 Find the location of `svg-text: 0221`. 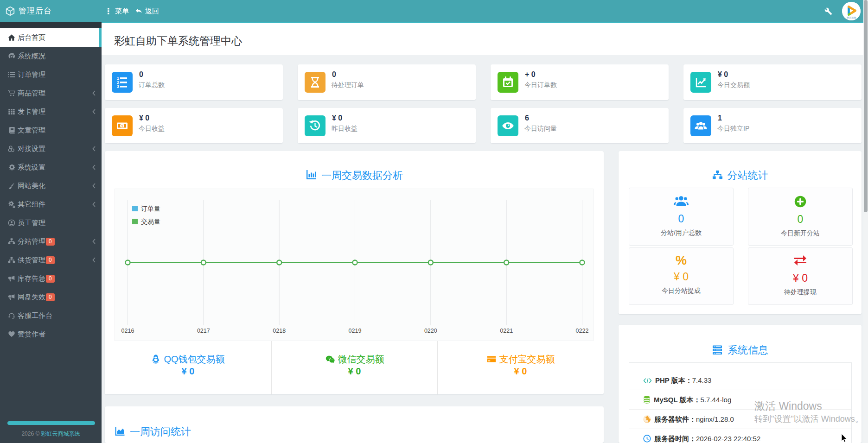

svg-text: 0221 is located at coordinates (506, 331).